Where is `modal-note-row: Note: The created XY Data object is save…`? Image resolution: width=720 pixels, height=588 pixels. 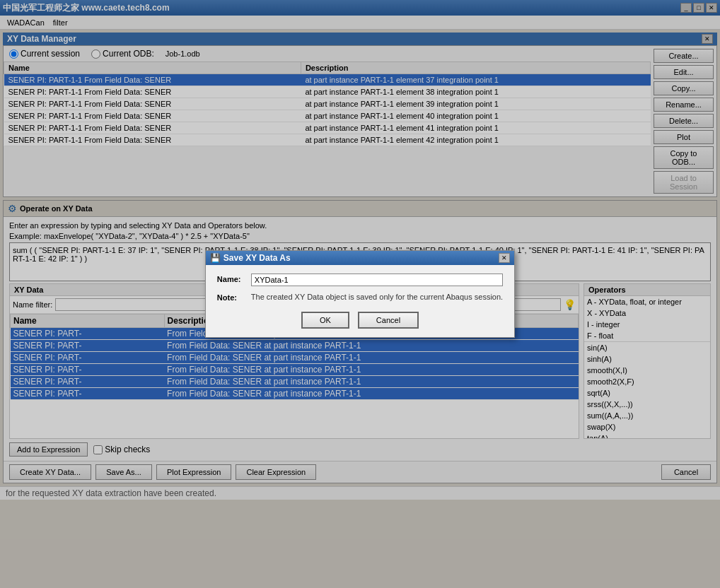
modal-note-row: Note: The created XY Data object is save… is located at coordinates (360, 297).